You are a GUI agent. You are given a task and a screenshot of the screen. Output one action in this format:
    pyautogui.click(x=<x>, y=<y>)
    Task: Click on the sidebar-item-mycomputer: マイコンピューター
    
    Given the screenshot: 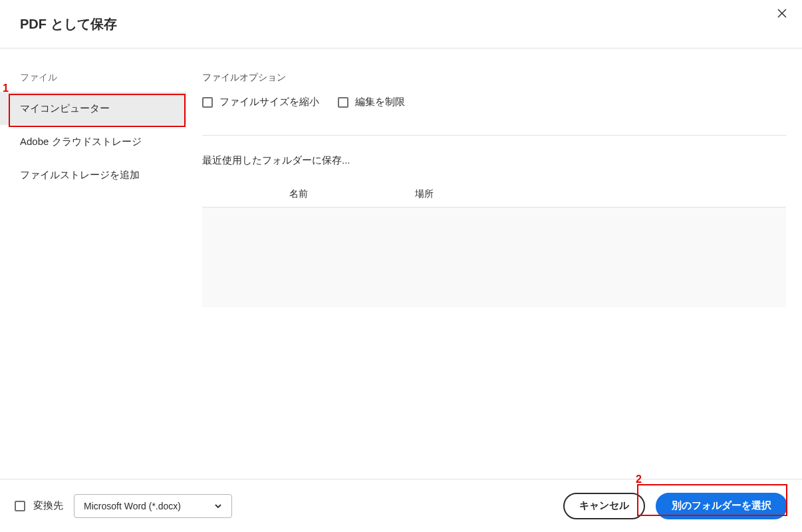 What is the action you would take?
    pyautogui.click(x=93, y=108)
    